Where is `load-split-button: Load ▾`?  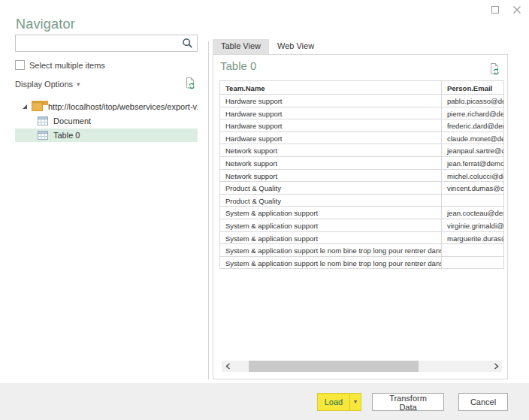
load-split-button: Load ▾ is located at coordinates (340, 402).